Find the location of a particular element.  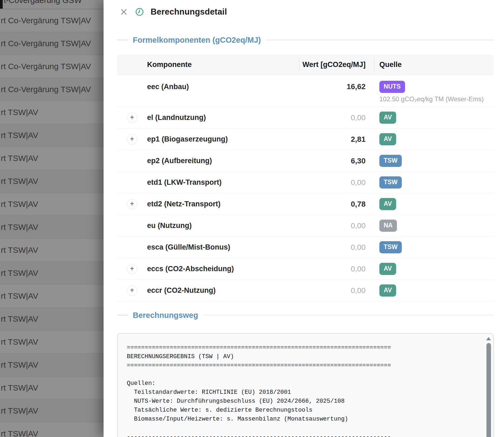

table-row: + eccr (CO2-Nutzung) 0,00 AV is located at coordinates (306, 291).